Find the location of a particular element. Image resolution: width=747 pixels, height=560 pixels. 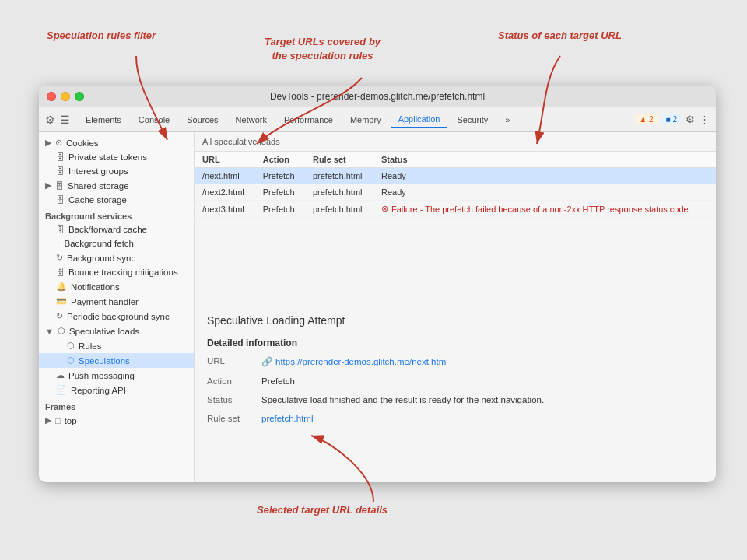

status-label: Status is located at coordinates (234, 400).